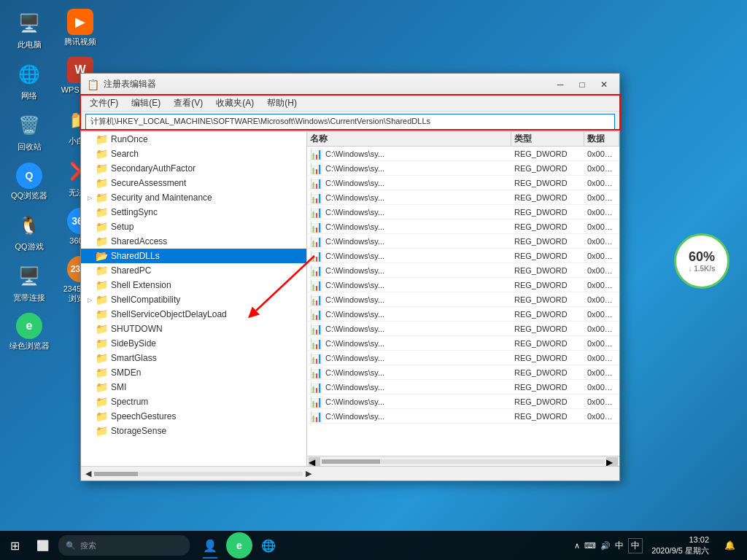 The width and height of the screenshot is (747, 560). What do you see at coordinates (194, 416) in the screenshot?
I see `tree-item-speech-gestures: 📁 SpeechGestures` at bounding box center [194, 416].